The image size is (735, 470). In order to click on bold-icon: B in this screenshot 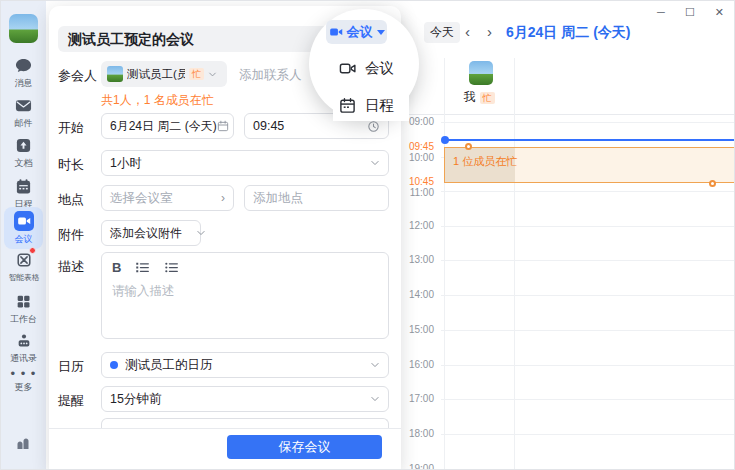, I will do `click(116, 268)`.